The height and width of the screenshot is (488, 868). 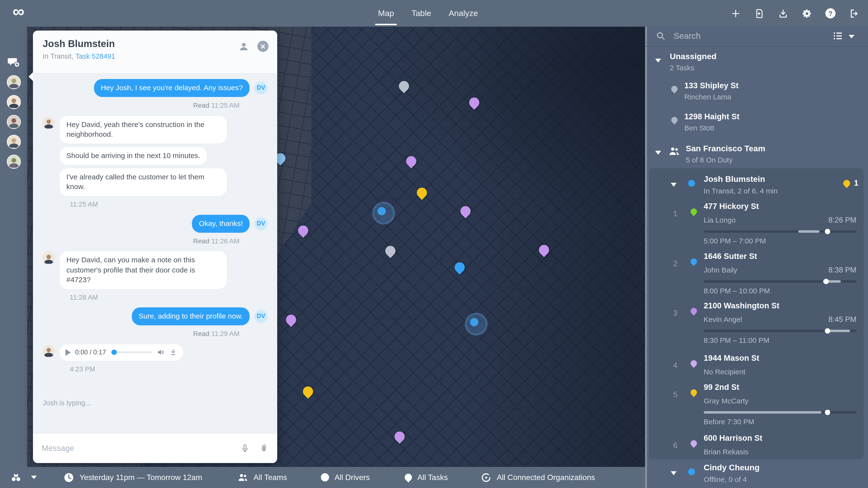 I want to click on collapse-team-icon, so click(x=658, y=153).